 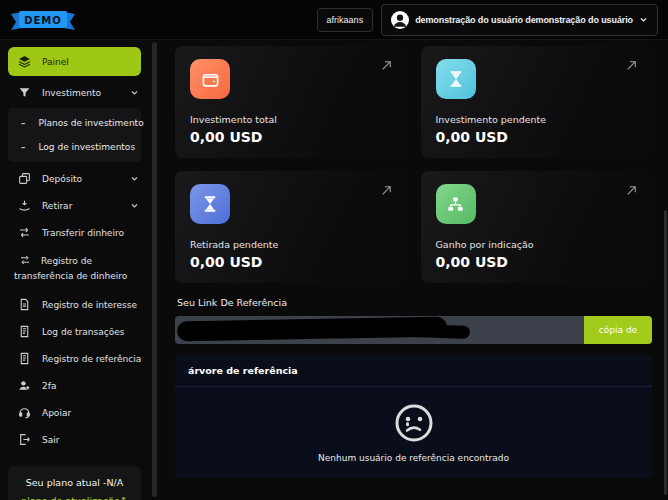 I want to click on avatar, so click(x=400, y=20).